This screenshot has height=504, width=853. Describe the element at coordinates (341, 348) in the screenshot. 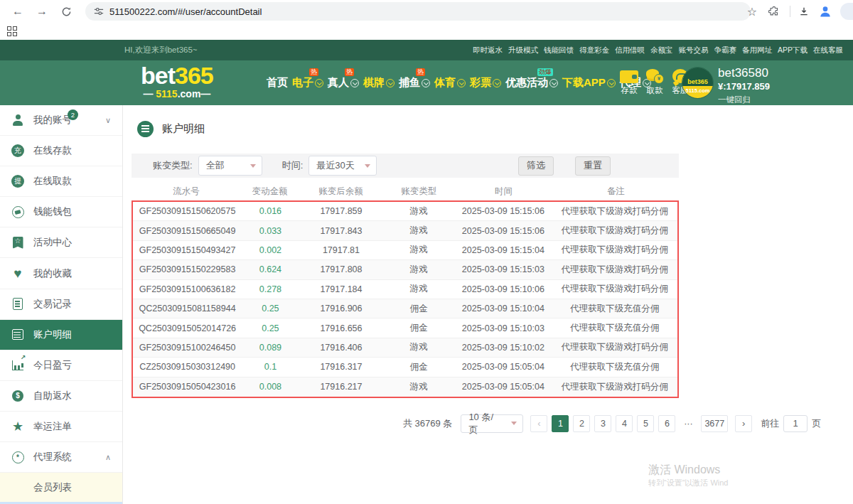

I see `table-cell: 17916.406` at that location.